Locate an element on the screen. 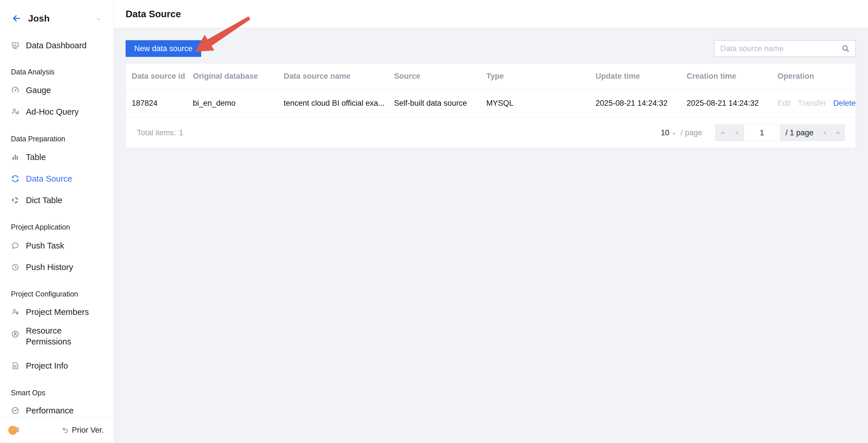  total-items: Total items:1 is located at coordinates (160, 133).